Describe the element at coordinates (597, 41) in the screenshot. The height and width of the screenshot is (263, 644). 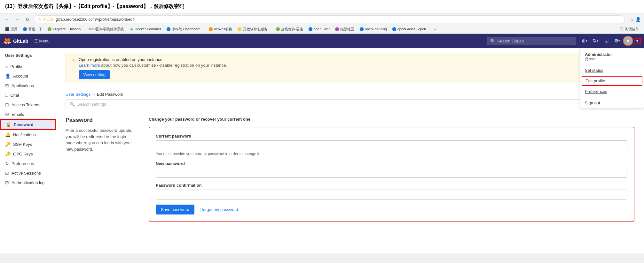
I see `mr-caret-icon: ▾` at that location.